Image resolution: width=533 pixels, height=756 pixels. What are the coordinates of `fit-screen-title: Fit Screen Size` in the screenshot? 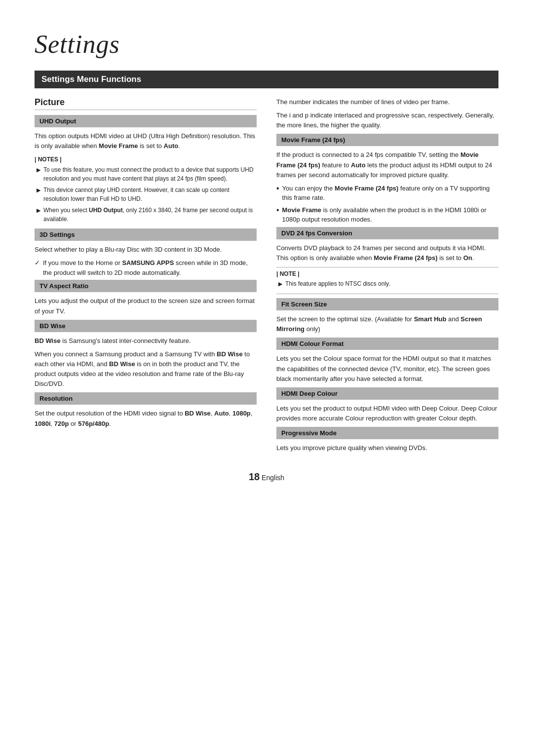 It's located at (387, 304).